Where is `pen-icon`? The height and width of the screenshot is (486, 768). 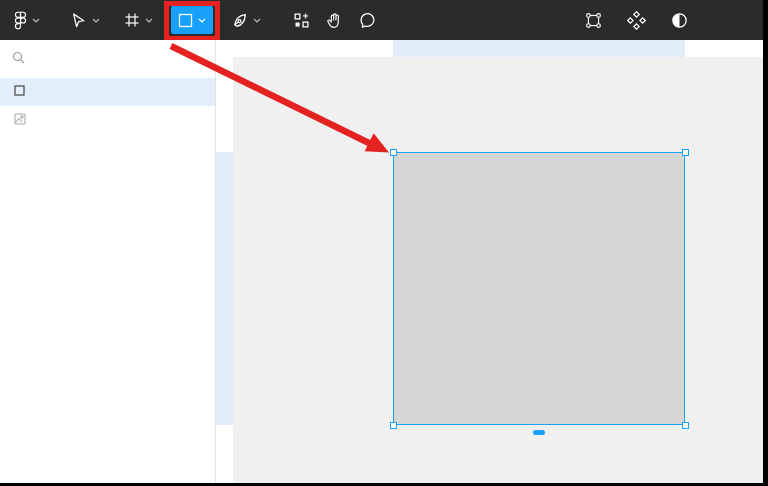 pen-icon is located at coordinates (240, 20).